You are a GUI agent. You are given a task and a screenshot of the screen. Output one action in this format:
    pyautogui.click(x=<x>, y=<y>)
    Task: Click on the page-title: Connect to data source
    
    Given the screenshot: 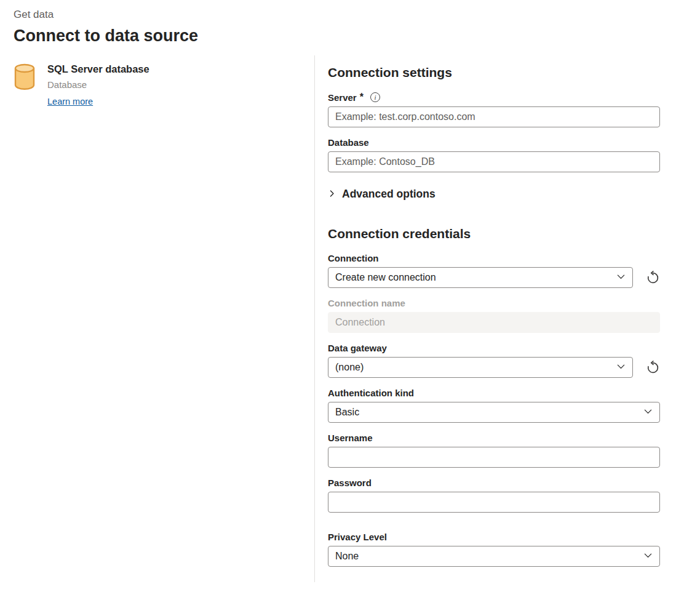 What is the action you would take?
    pyautogui.click(x=357, y=36)
    